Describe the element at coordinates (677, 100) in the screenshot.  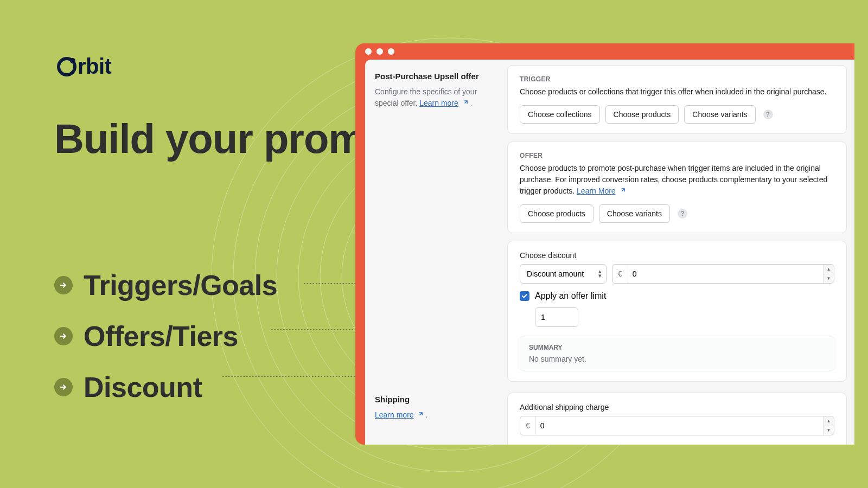
I see `trigger-card: TRIGGER Choose products or collections t…` at that location.